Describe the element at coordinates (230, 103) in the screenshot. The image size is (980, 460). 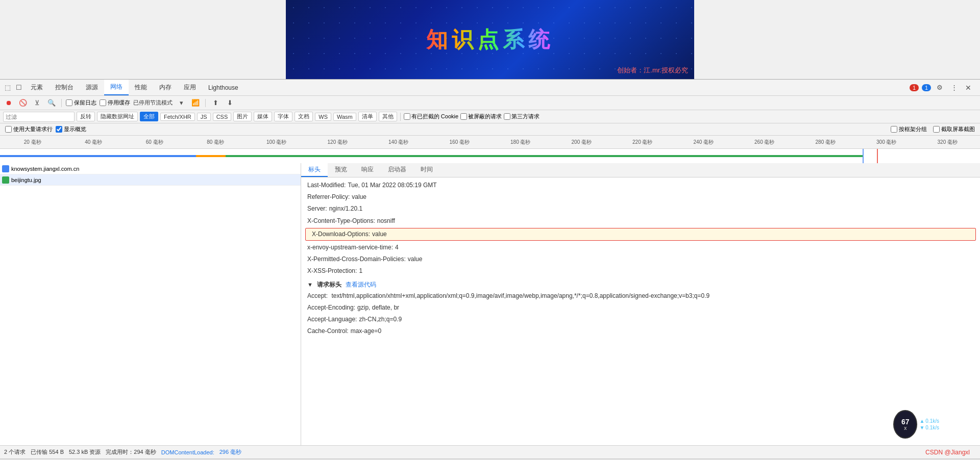
I see `export-icon: ⬇` at that location.